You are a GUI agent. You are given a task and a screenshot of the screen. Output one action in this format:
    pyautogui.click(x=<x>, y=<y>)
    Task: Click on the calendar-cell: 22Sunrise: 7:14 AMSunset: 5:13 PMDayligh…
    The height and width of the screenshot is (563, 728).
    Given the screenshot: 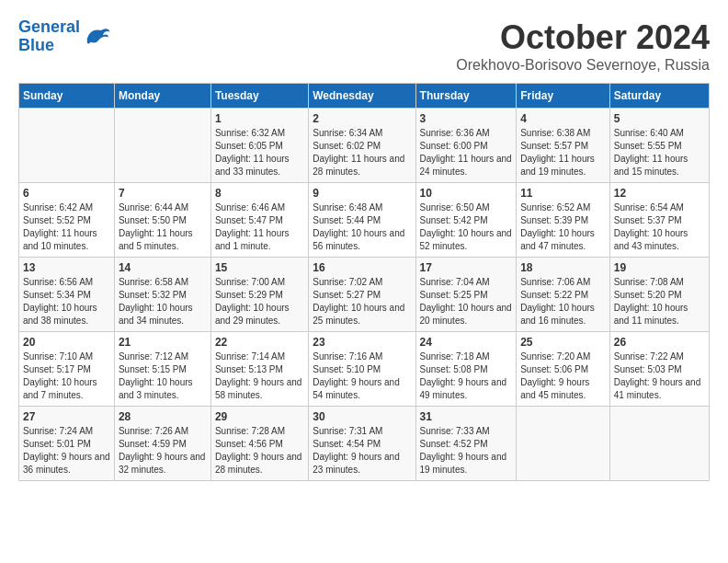 What is the action you would take?
    pyautogui.click(x=259, y=370)
    